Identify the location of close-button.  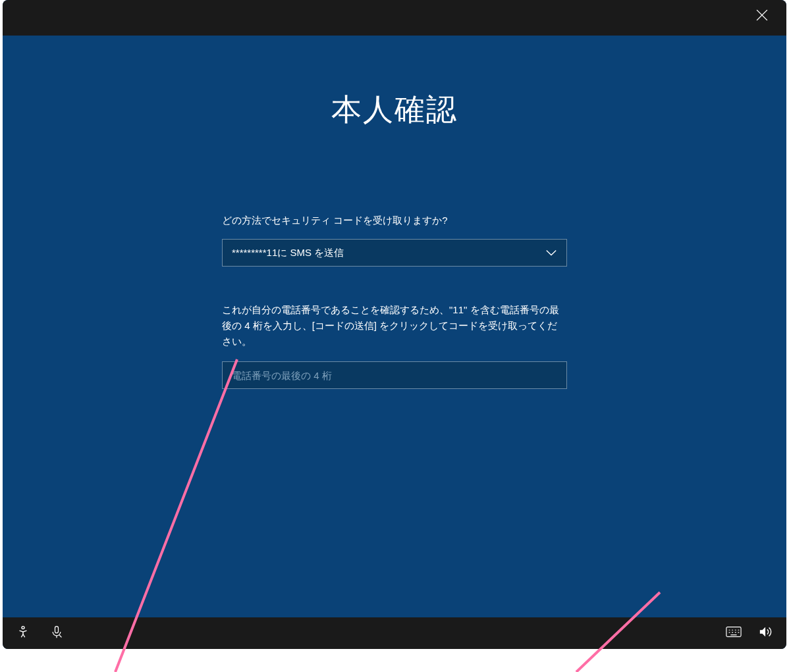
(762, 16).